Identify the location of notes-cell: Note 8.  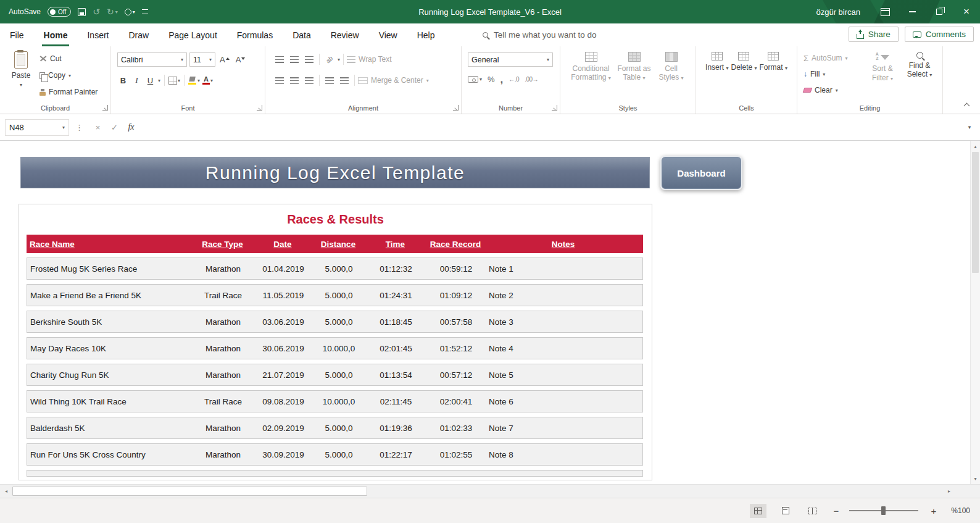
(562, 454).